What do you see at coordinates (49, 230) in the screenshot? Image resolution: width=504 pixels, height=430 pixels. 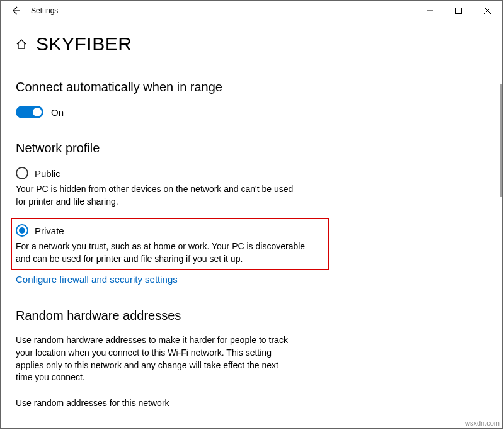 I see `radio-private-label: Private` at bounding box center [49, 230].